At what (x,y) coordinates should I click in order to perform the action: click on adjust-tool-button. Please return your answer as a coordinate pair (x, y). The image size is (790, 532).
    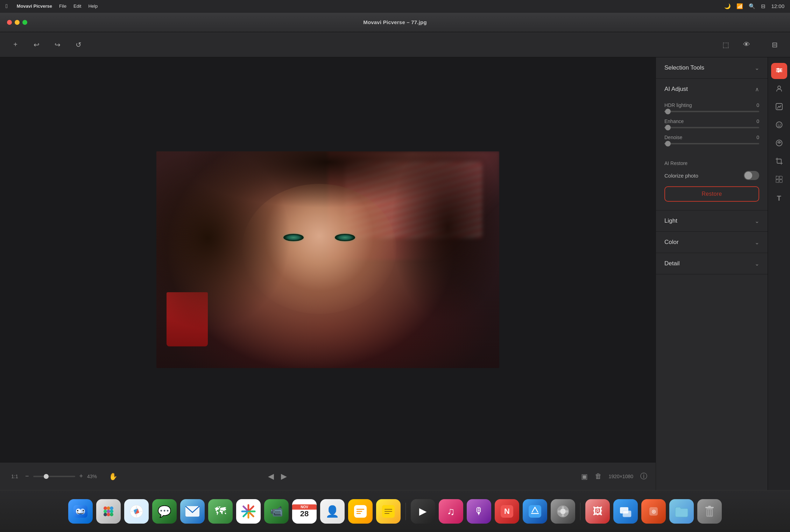
    Looking at the image, I should click on (779, 71).